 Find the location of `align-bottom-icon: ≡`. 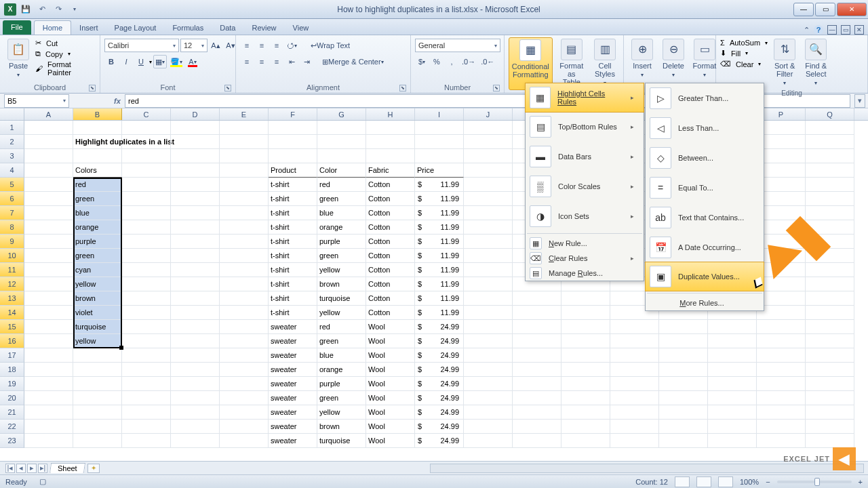

align-bottom-icon: ≡ is located at coordinates (277, 45).